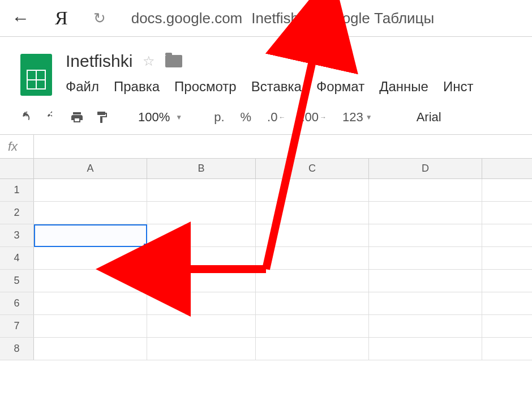  I want to click on url-domain: docs.google.com, so click(187, 18).